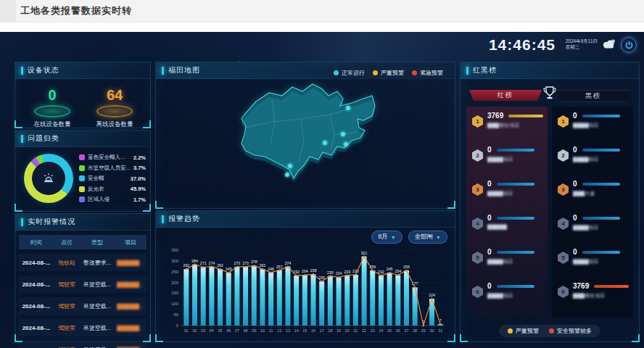 The width and height of the screenshot is (644, 348). I want to click on panel-realtime-alarms: 实时报警情况 时间点位类型项目 2024-08-...地铁站整改要求...▇▇▇…, so click(83, 278).